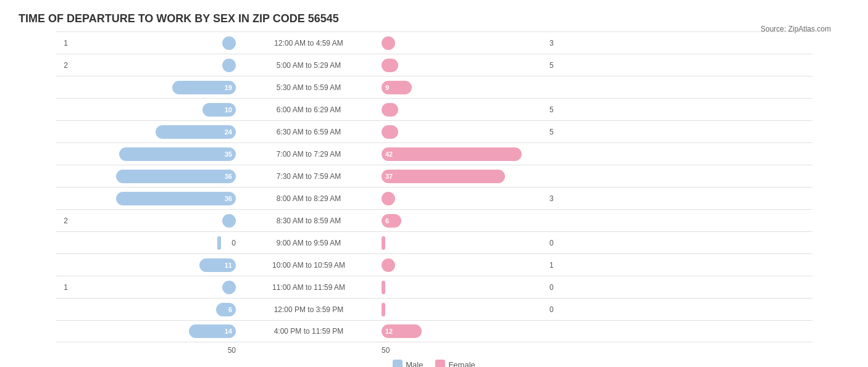  Describe the element at coordinates (309, 110) in the screenshot. I see `time-label: 6:00 AM to 6:29 AM` at that location.